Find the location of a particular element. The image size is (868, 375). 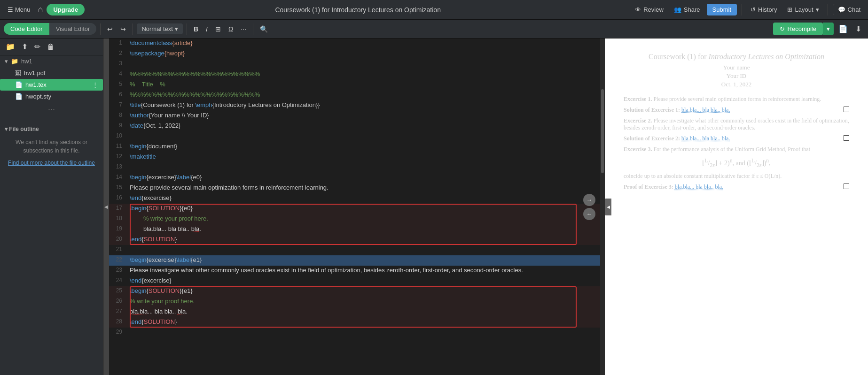

page-title: Coursework (1) for Introductory Lectures… is located at coordinates (358, 10).